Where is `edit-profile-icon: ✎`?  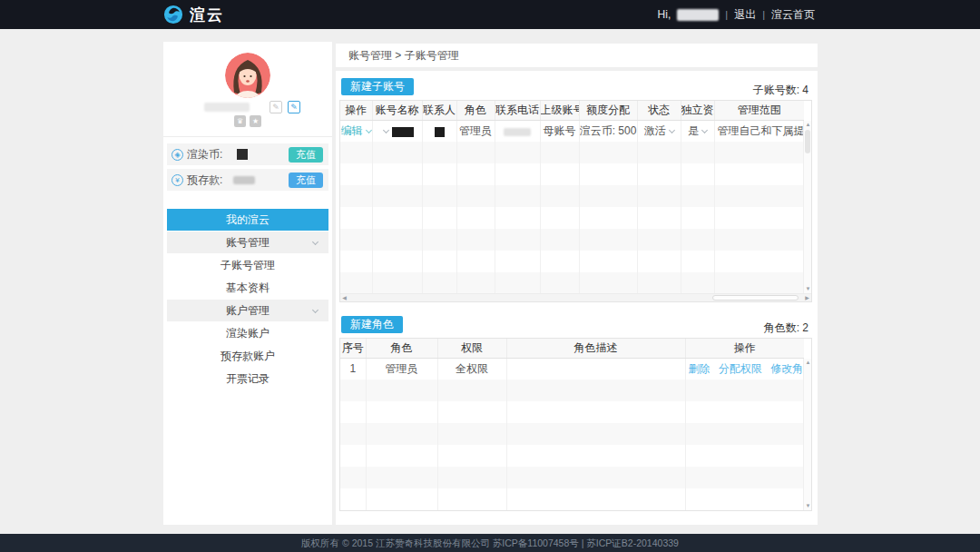 edit-profile-icon: ✎ is located at coordinates (294, 107).